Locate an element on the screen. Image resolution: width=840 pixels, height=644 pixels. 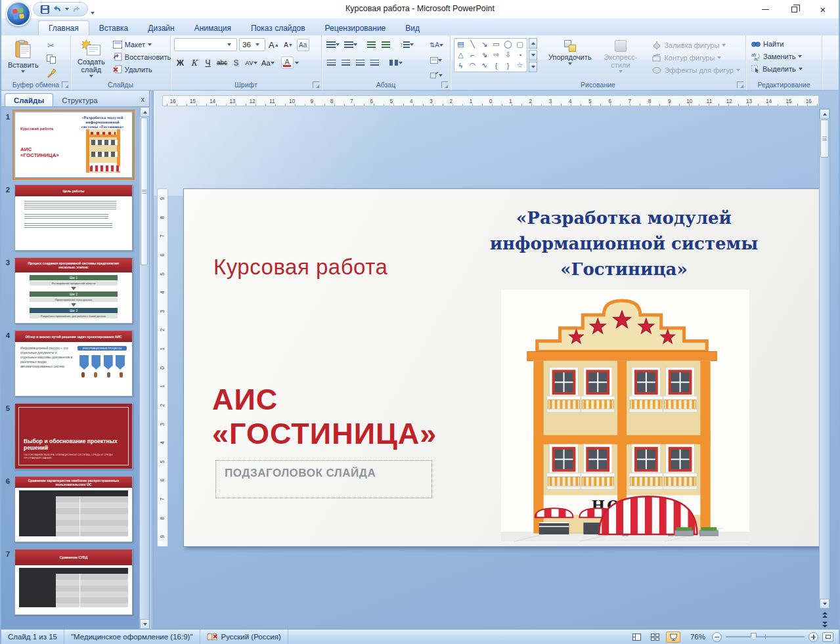
font-color-button: A is located at coordinates (288, 63).